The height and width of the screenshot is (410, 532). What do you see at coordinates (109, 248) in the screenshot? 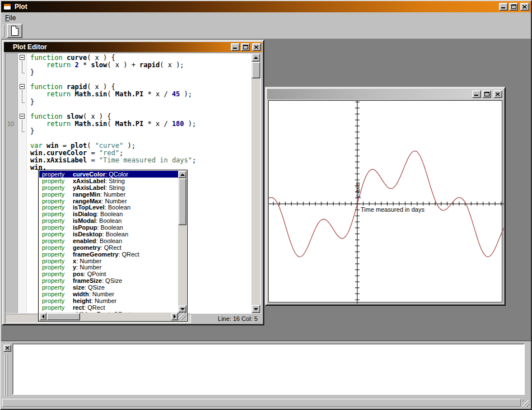
I see `completion-item: propertygeometry : QRect` at bounding box center [109, 248].